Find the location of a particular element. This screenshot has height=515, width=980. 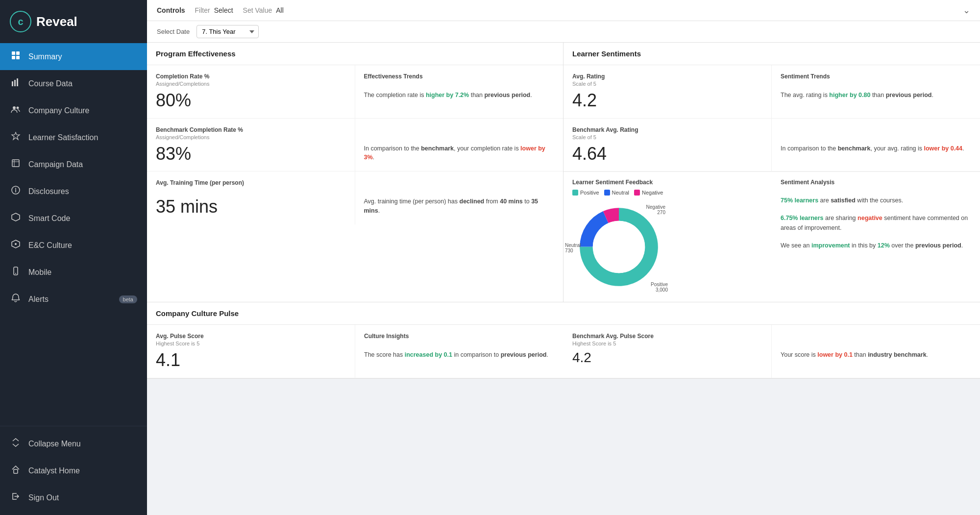

learner-sentiments-header: Learner Sentiments is located at coordinates (772, 54).